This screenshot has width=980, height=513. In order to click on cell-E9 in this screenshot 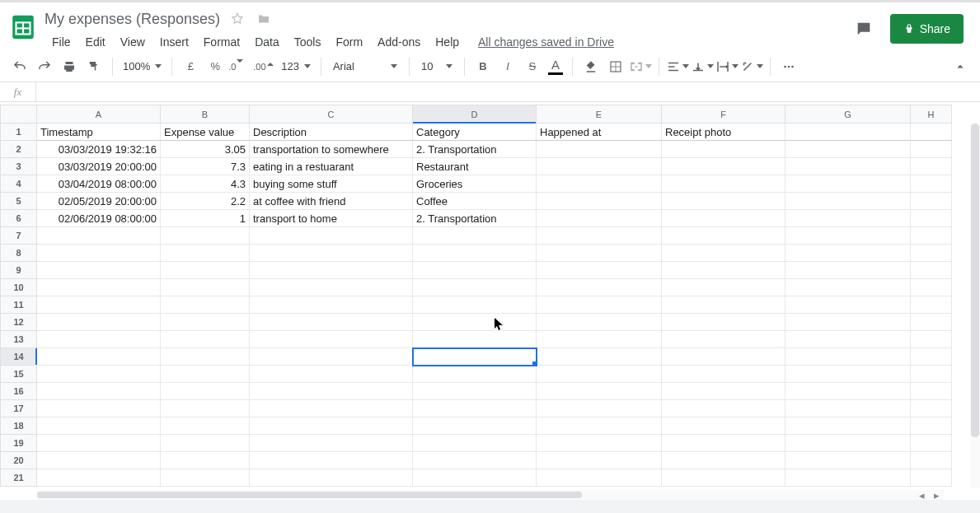, I will do `click(599, 270)`.